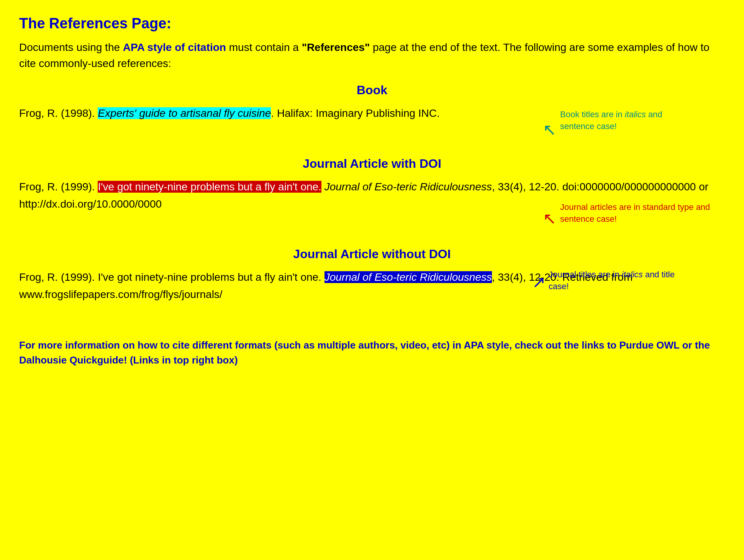 The image size is (744, 560). I want to click on journal-no-doi-section: Journal Article without DOI Frog, R. (19…, so click(372, 285).